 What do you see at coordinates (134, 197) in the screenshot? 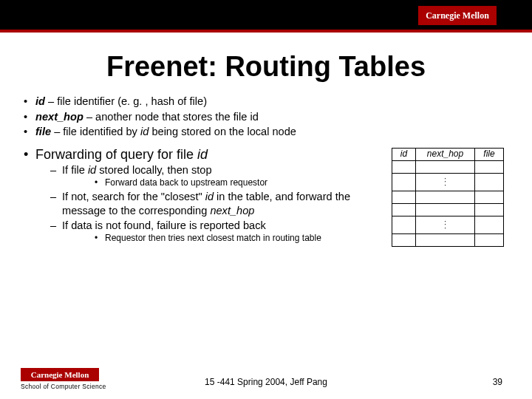
I see `fwd-s2-pre: If not, search for the "closest"` at bounding box center [134, 197].